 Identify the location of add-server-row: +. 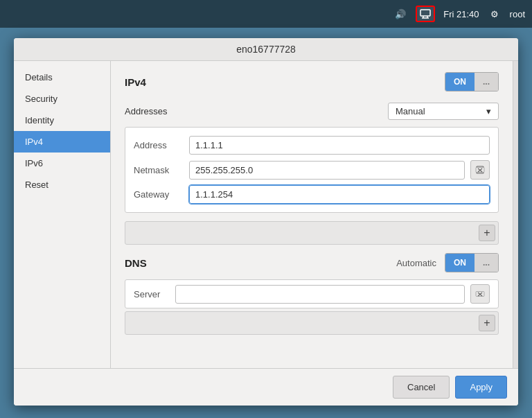
(312, 323).